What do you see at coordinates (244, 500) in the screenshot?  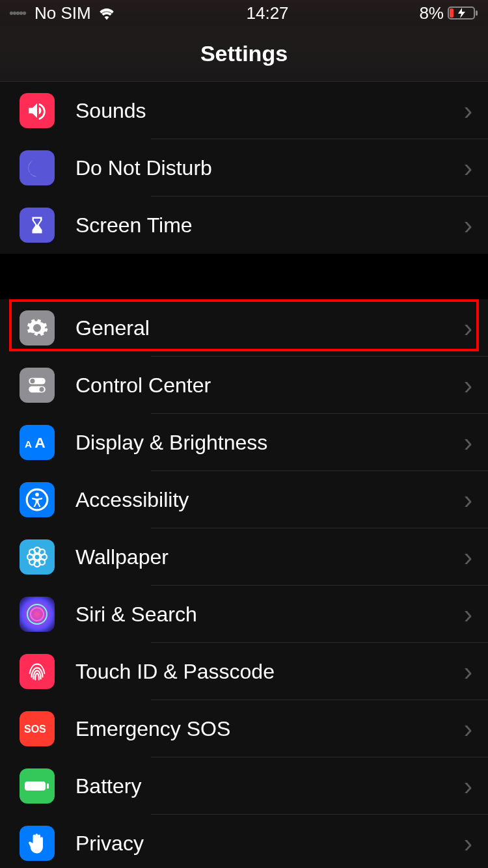 I see `row-accessibility: Accessibility ›` at bounding box center [244, 500].